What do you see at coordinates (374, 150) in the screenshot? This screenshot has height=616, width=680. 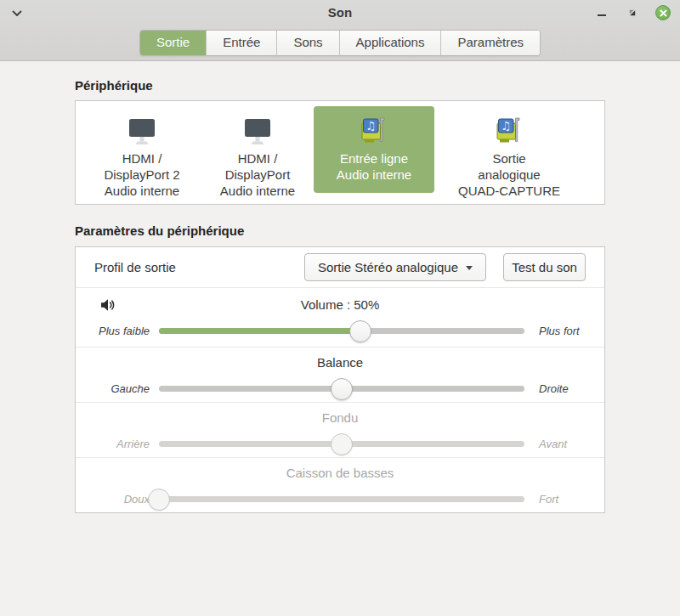 I see `device-tile-entree-ligne: ♫ Entrée ligne Audio interne` at bounding box center [374, 150].